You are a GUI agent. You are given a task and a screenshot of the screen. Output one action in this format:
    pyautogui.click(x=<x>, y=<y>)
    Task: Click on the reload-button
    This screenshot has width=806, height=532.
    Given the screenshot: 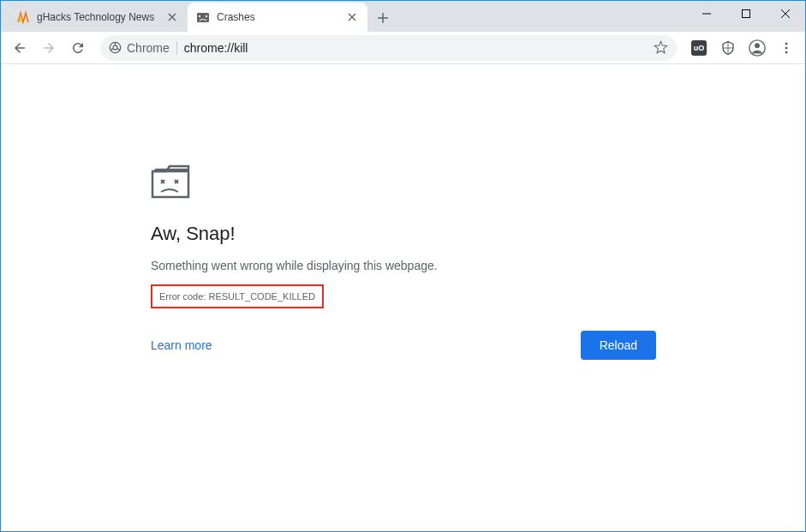 What is the action you would take?
    pyautogui.click(x=78, y=48)
    